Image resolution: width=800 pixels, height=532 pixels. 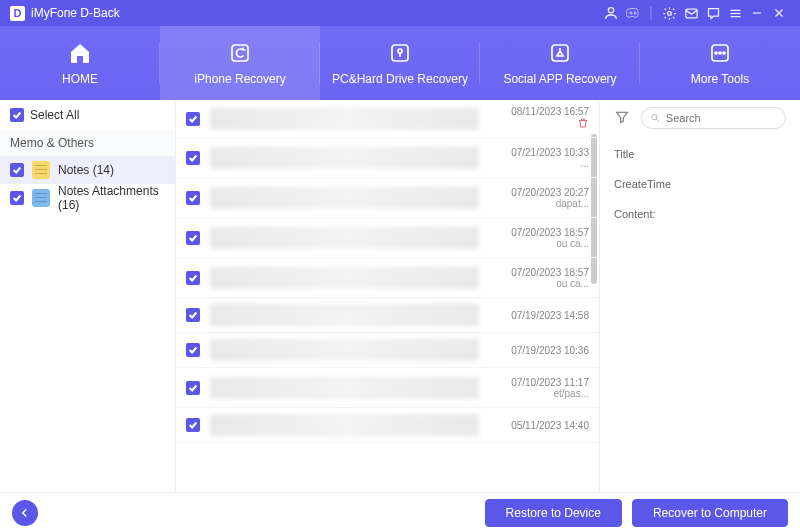 I want to click on app-logo: D, so click(x=18, y=14).